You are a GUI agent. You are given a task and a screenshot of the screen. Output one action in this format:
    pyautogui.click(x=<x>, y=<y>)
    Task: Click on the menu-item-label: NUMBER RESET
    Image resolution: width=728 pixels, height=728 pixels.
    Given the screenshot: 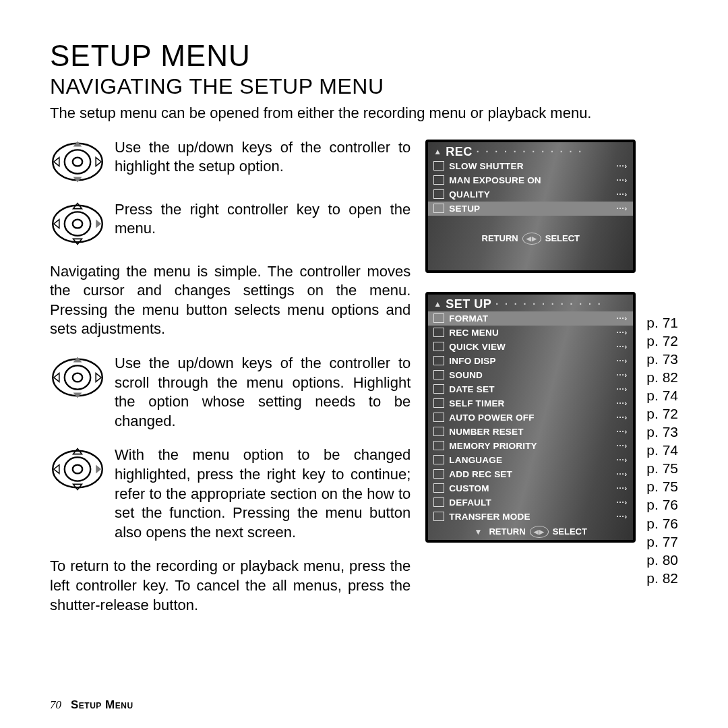 What is the action you would take?
    pyautogui.click(x=530, y=431)
    